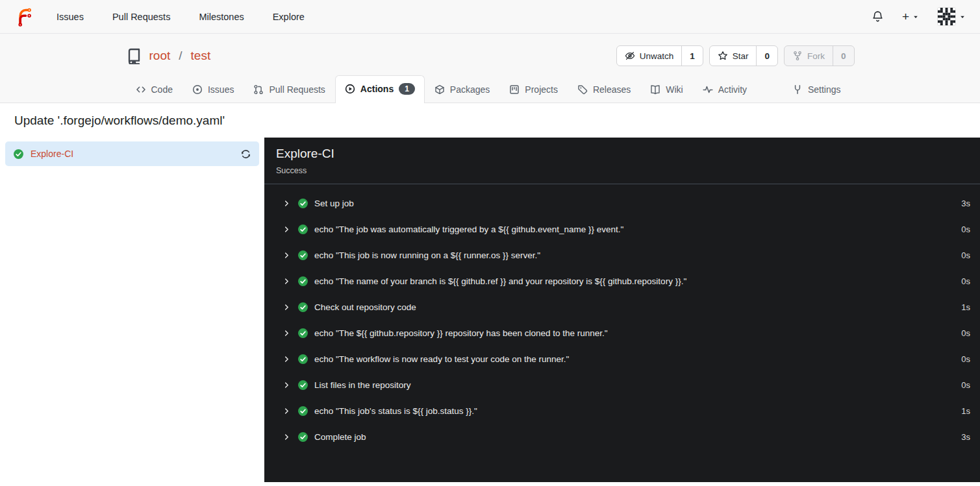 The image size is (980, 486). Describe the element at coordinates (245, 154) in the screenshot. I see `refresh-icon` at that location.